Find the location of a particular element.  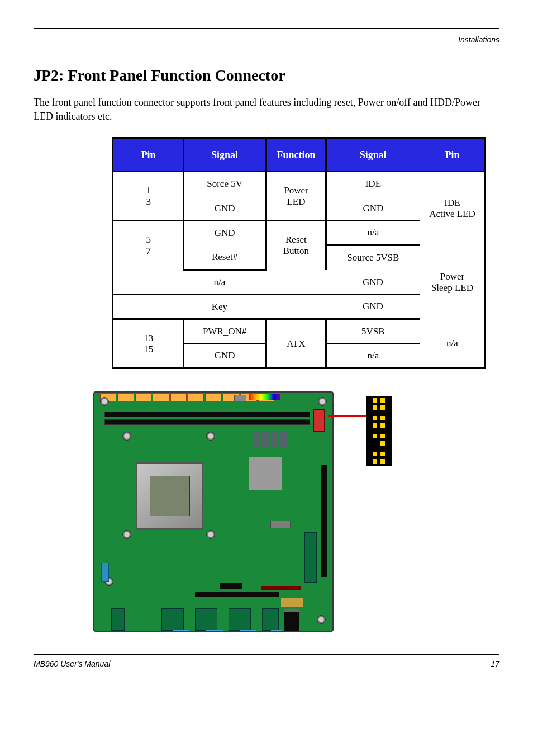

footer-left: MB960 User's Manual is located at coordinates (72, 664).